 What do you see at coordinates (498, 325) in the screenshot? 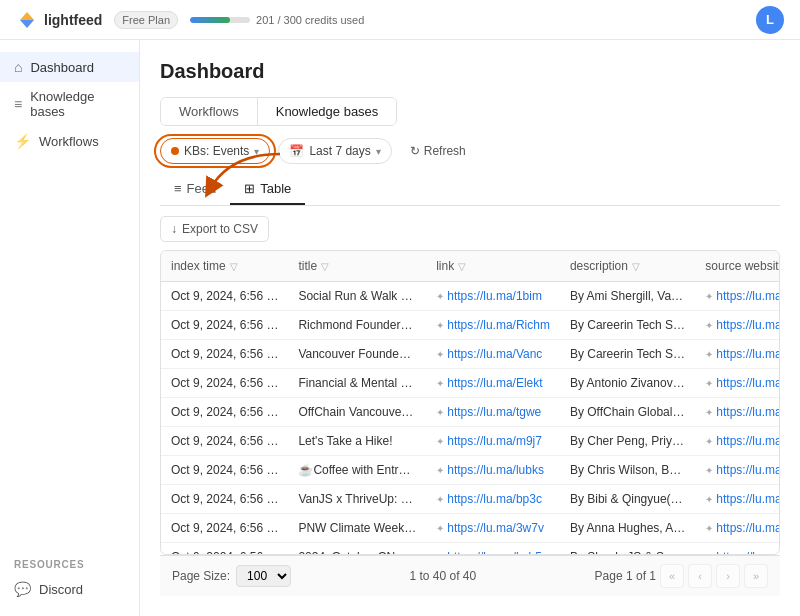
I see `table-link: https://lu.ma/Richm` at bounding box center [498, 325].